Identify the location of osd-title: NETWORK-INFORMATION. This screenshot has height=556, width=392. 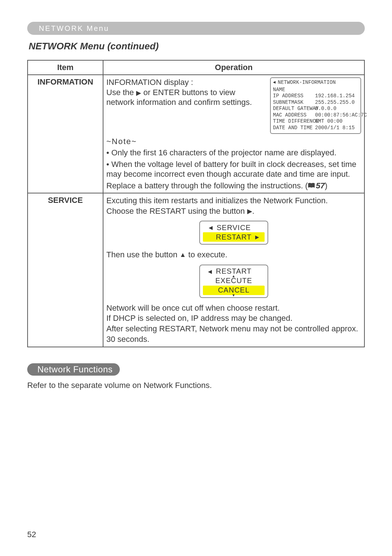
(307, 83).